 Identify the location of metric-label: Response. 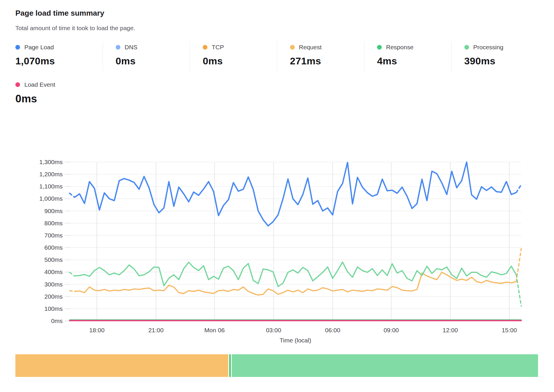
(400, 47).